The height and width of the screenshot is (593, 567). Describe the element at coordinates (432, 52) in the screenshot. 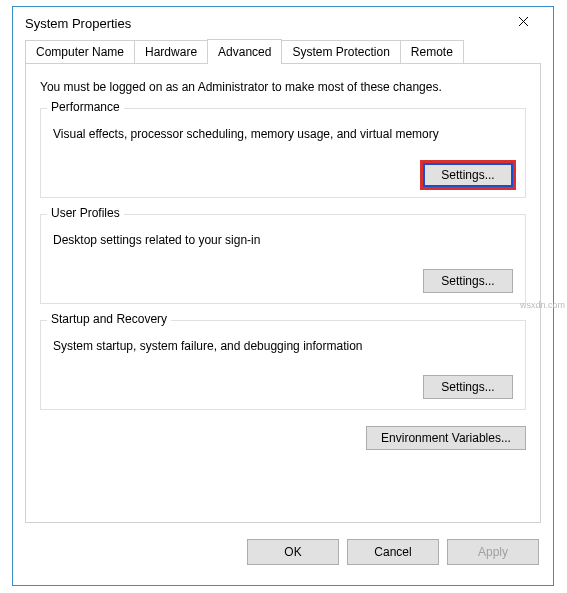

I see `tab-remote: Remote` at that location.